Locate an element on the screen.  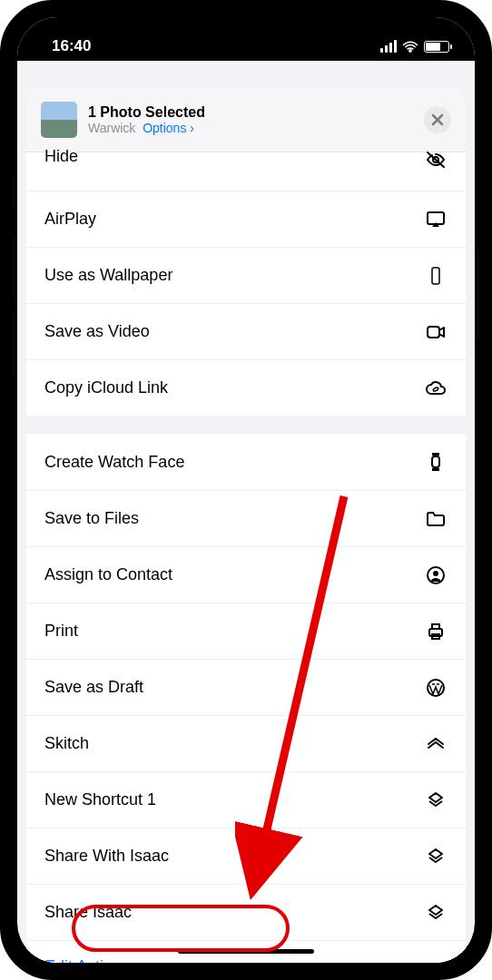
video-icon is located at coordinates (436, 332).